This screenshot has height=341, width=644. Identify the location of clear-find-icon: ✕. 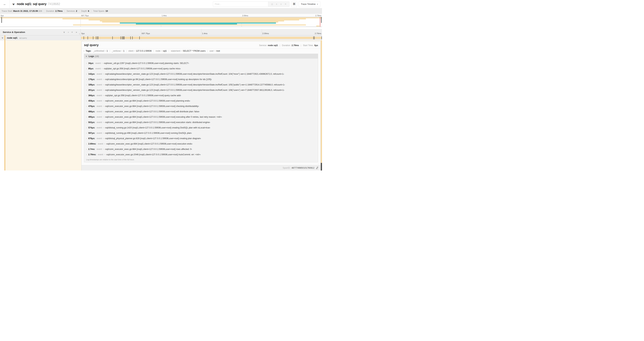
(286, 4).